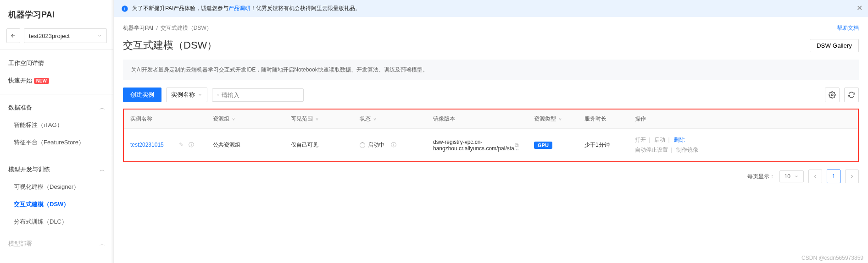 This screenshot has width=868, height=263. I want to click on pager-label: 每页显示：, so click(761, 177).